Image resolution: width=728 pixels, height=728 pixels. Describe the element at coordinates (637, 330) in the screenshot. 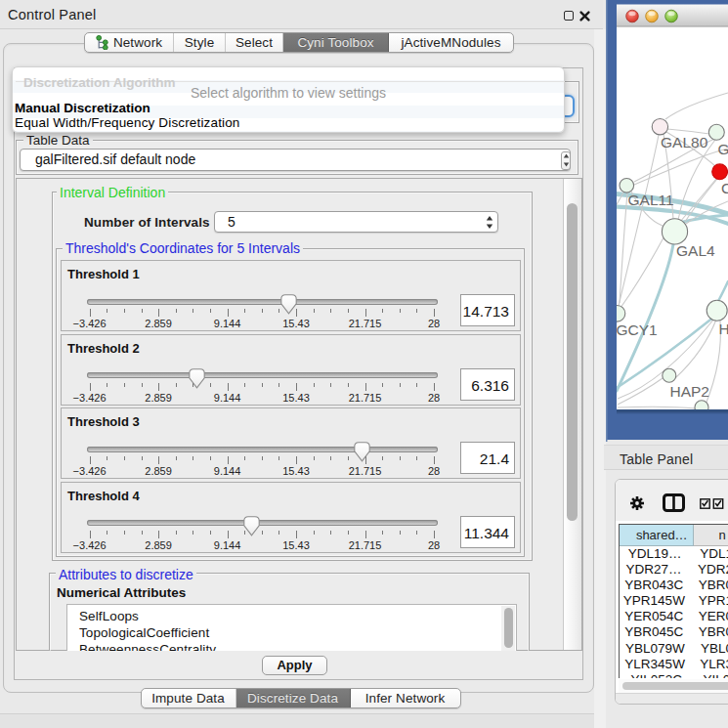

I see `svg-text: GCY1` at that location.